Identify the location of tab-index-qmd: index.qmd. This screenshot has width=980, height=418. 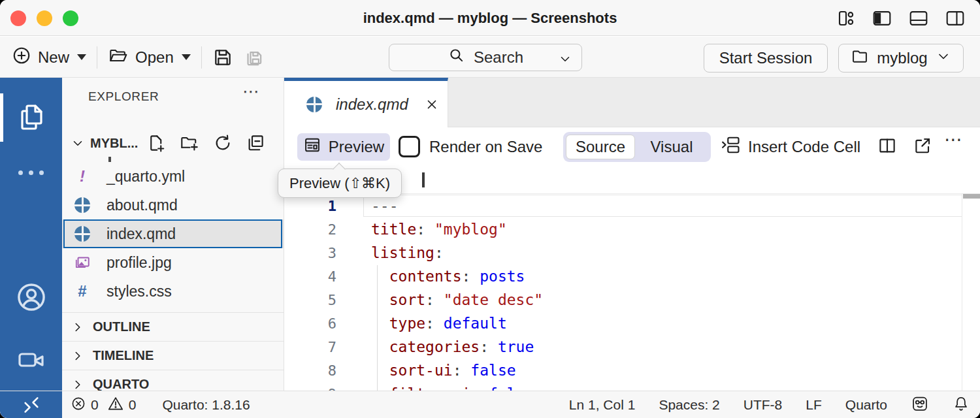
(366, 103).